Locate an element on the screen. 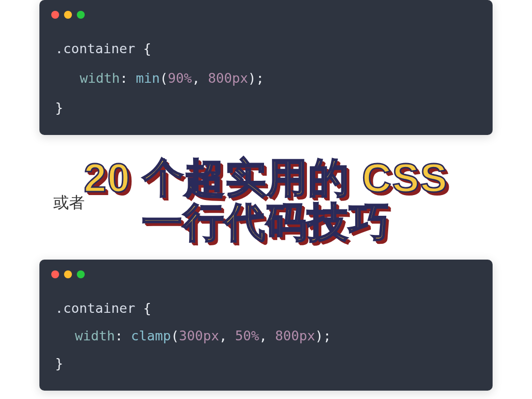  css-function: clamp is located at coordinates (151, 336).